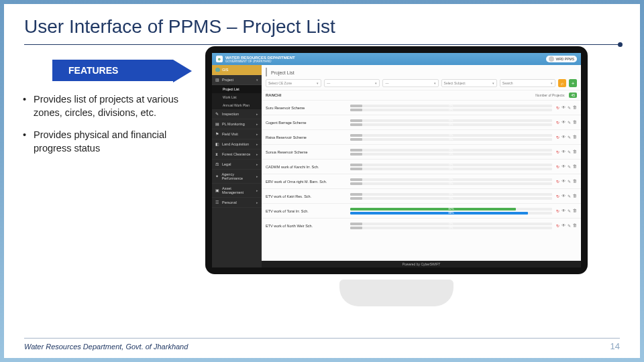 This screenshot has width=644, height=362. Describe the element at coordinates (527, 83) in the screenshot. I see `search-input: Search` at that location.